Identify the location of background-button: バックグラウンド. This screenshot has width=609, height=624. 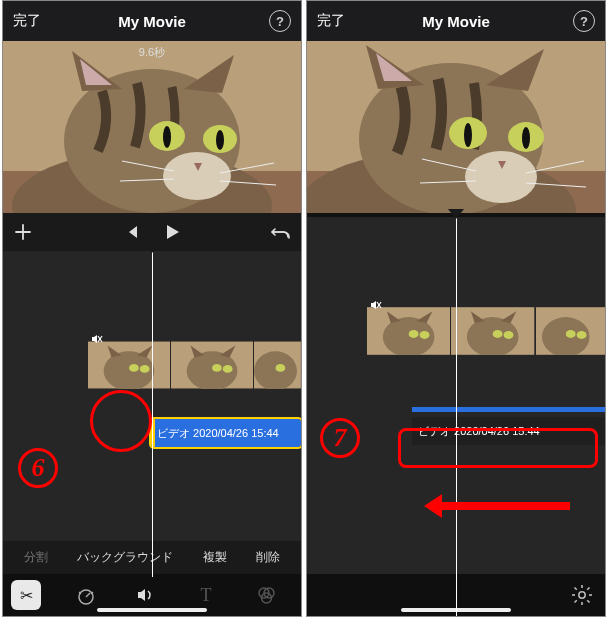
(125, 558).